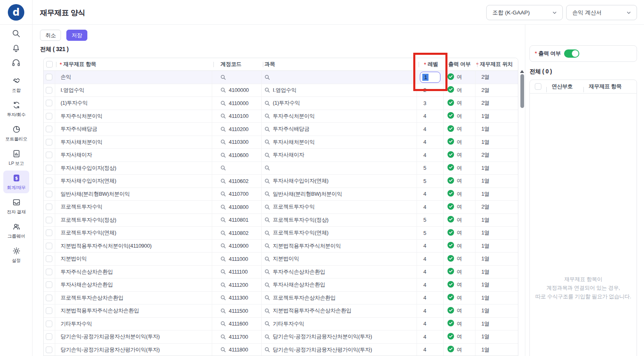 This screenshot has height=356, width=644. Describe the element at coordinates (340, 272) in the screenshot. I see `cell-subject: 투자주식손상차손환입` at that location.